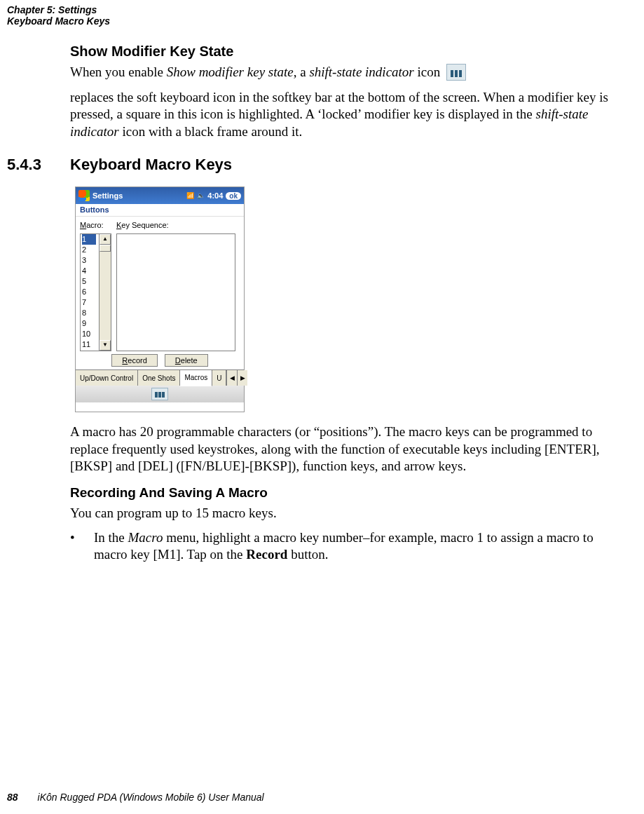  I want to click on text-italic: shift-state indicator, so click(362, 72).